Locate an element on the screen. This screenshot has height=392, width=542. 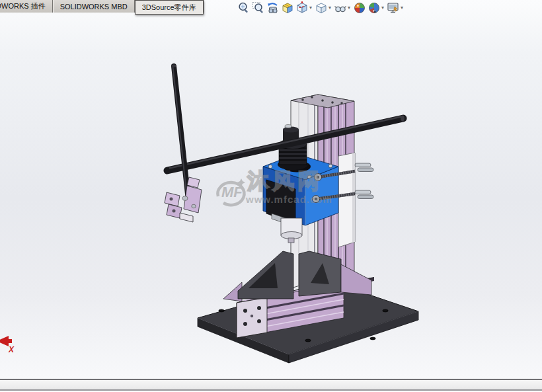
heads-up-toolbar: ▾▾▾▾▾ is located at coordinates (321, 8).